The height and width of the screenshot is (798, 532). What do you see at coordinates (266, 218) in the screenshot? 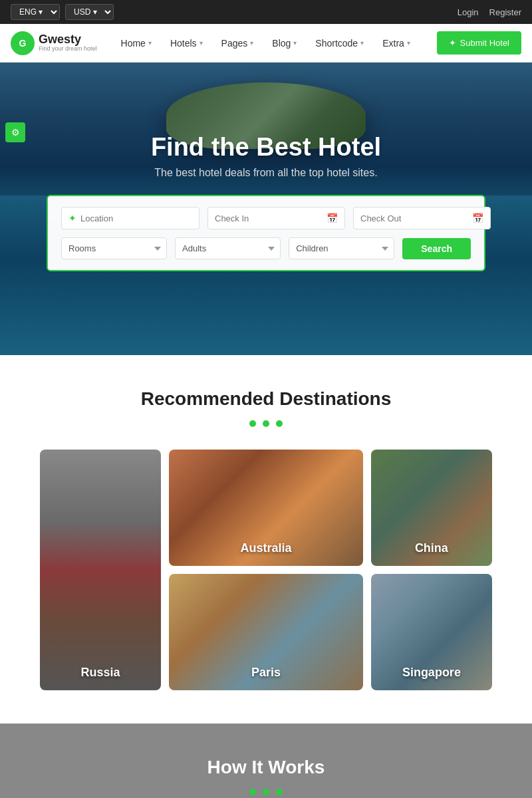
I see `search-row-1: ✦ 📅 📅` at bounding box center [266, 218].